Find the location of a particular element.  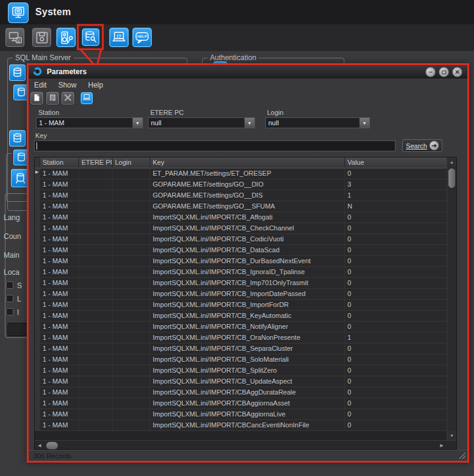

cell-key: ImportSQLXML.ini/IMPORT/CB_CheckChannel is located at coordinates (248, 229).